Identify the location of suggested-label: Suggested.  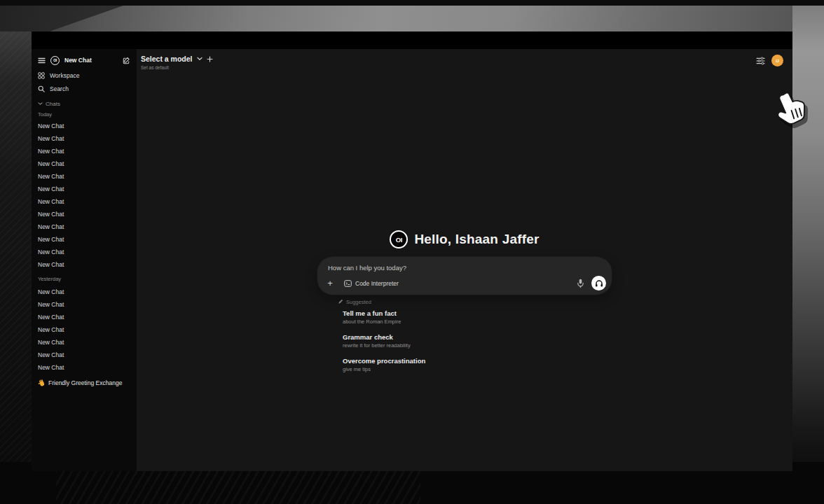
(359, 302).